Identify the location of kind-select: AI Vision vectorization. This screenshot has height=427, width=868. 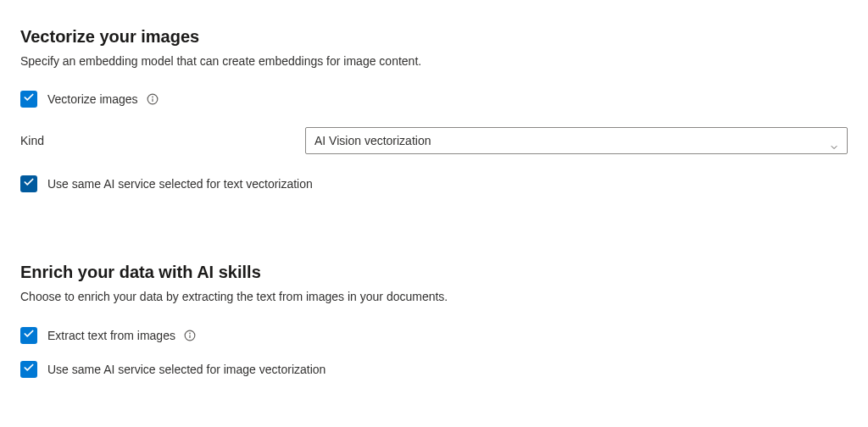
(576, 141).